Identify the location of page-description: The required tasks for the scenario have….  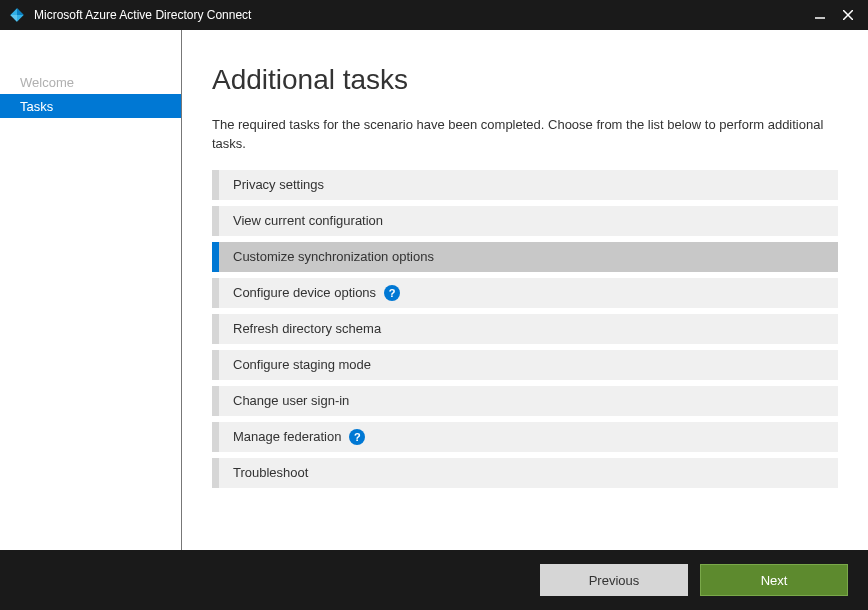
(525, 135).